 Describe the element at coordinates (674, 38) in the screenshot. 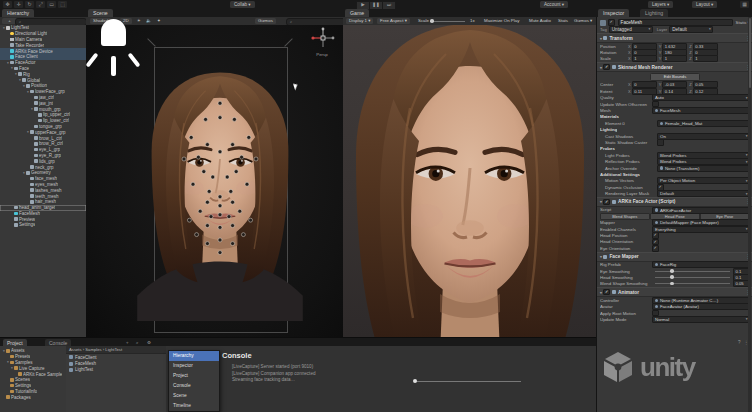

I see `component-header: ▾Transform⋮` at that location.